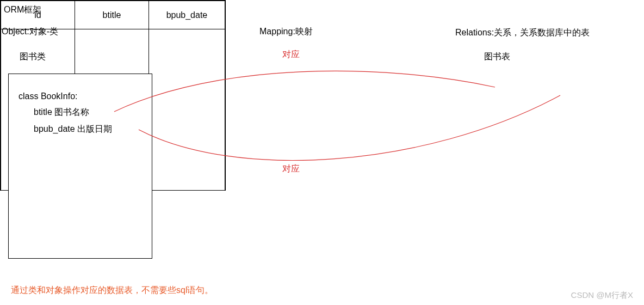 This screenshot has height=305, width=644. I want to click on class-field-btitle: btitle 图书名称, so click(81, 112).